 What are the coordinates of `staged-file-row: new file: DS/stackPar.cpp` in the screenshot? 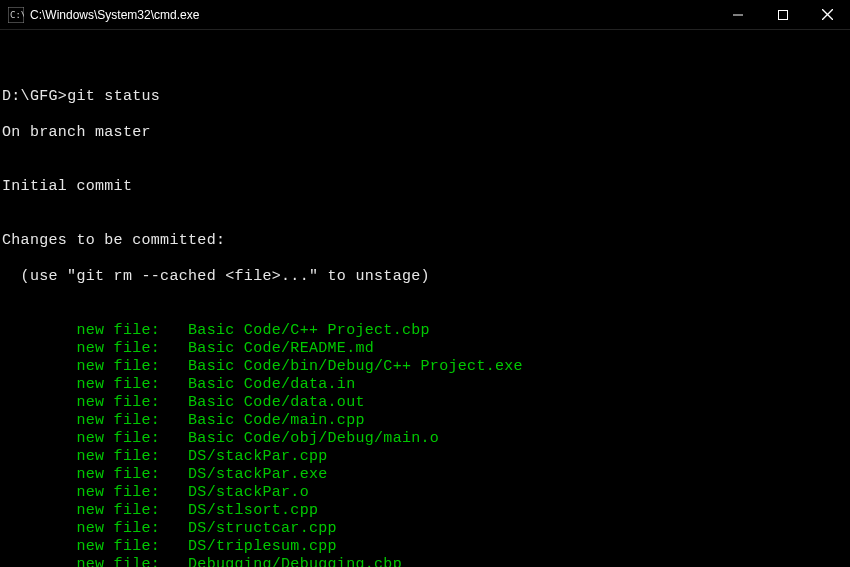 It's located at (425, 457).